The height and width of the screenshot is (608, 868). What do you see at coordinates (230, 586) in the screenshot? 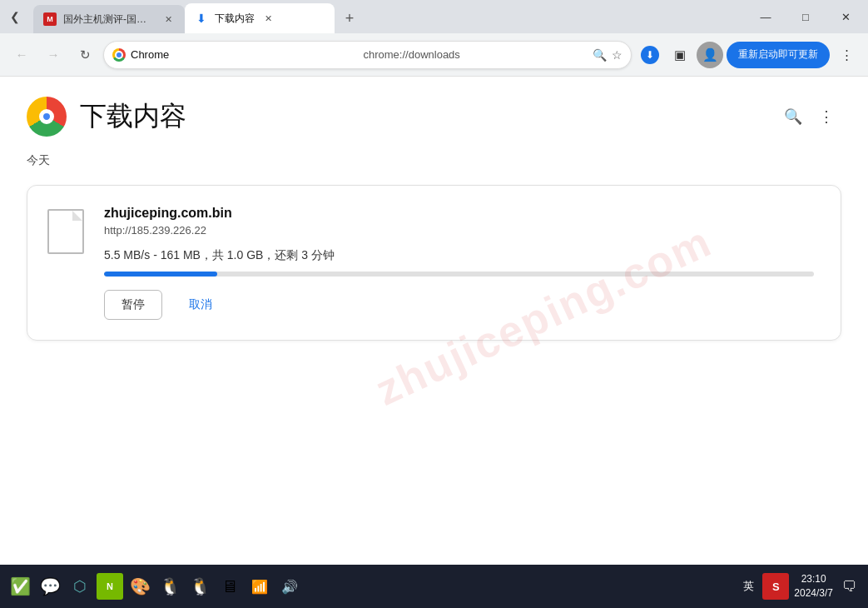
I see `taskbar-monitor-icon: 🖥` at bounding box center [230, 586].